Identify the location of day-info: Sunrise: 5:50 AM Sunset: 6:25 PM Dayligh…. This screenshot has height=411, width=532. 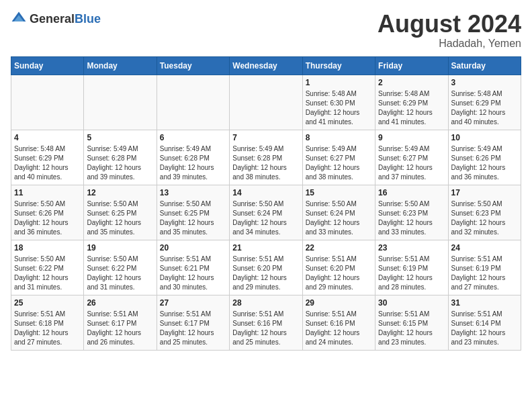
(193, 218).